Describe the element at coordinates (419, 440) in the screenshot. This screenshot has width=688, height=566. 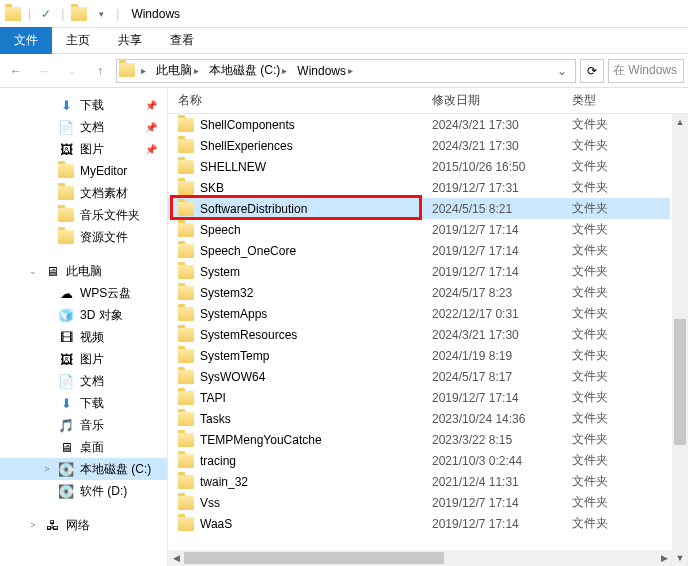
I see `file-row: TEMPMengYouCatche2023/3/22 8:15文件夹` at that location.